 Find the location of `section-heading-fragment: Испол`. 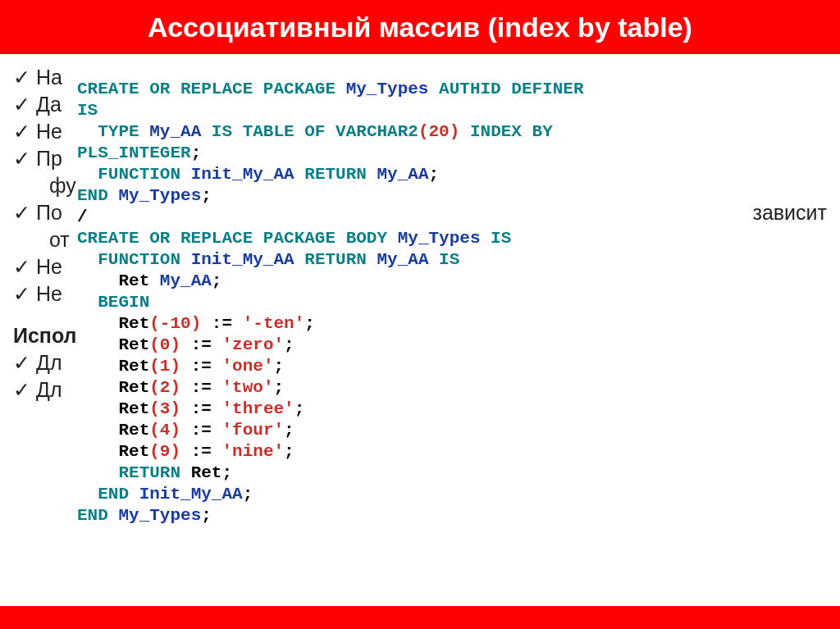

section-heading-fragment: Испол is located at coordinates (45, 335).